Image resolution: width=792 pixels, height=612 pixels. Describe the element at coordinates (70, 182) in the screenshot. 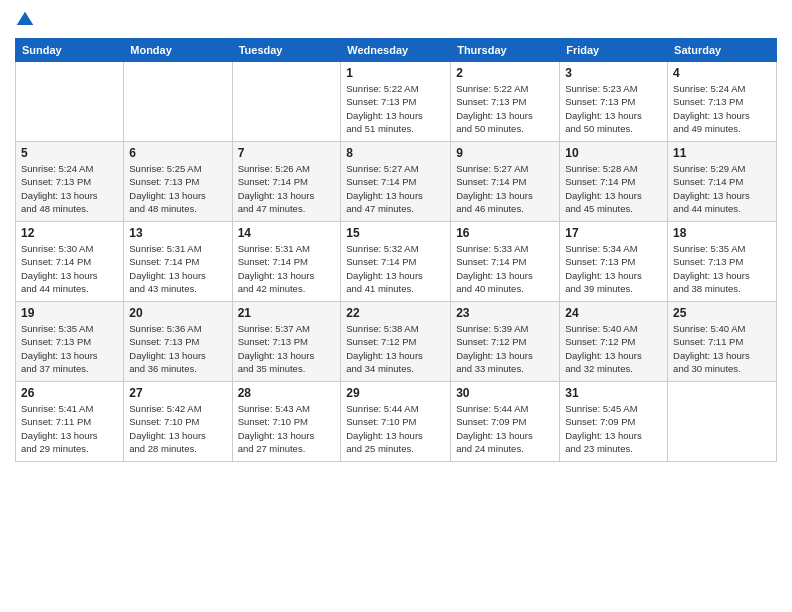

I see `calendar-cell: 5Sunrise: 5:24 AM Sunset: 7:13 PM Daylig…` at that location.